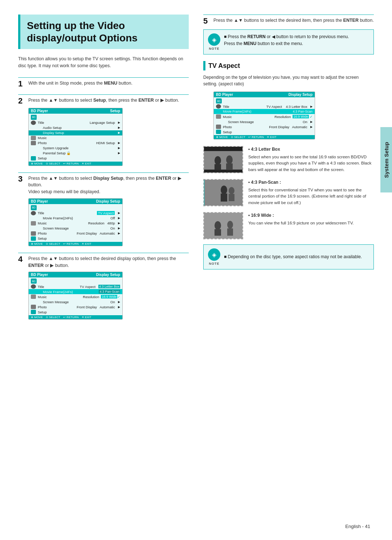 The image size is (392, 540). I want to click on title-line1: Setting up the Video, so click(76, 25).